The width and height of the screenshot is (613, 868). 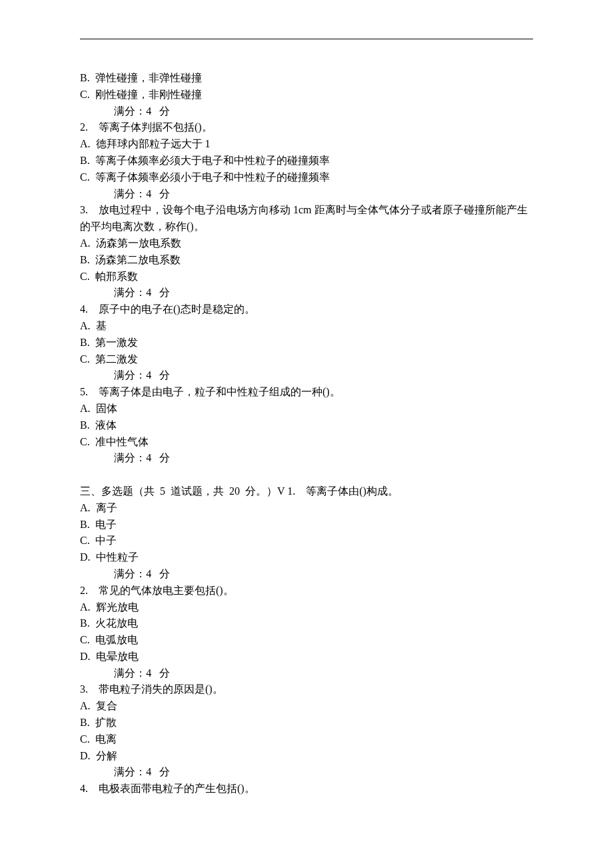 What do you see at coordinates (306, 128) in the screenshot?
I see `text-line: 2. 等离子体判据不包括()。` at bounding box center [306, 128].